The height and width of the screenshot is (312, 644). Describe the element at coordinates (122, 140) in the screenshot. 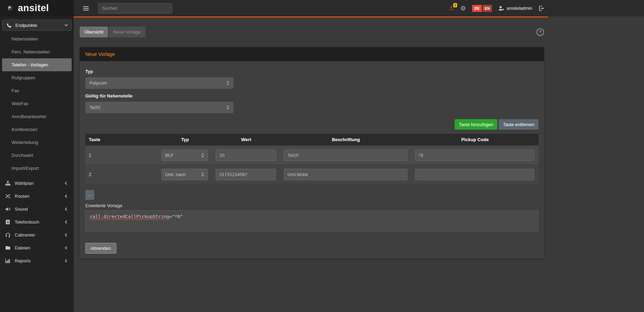

I see `col-header-taste: Taste` at that location.